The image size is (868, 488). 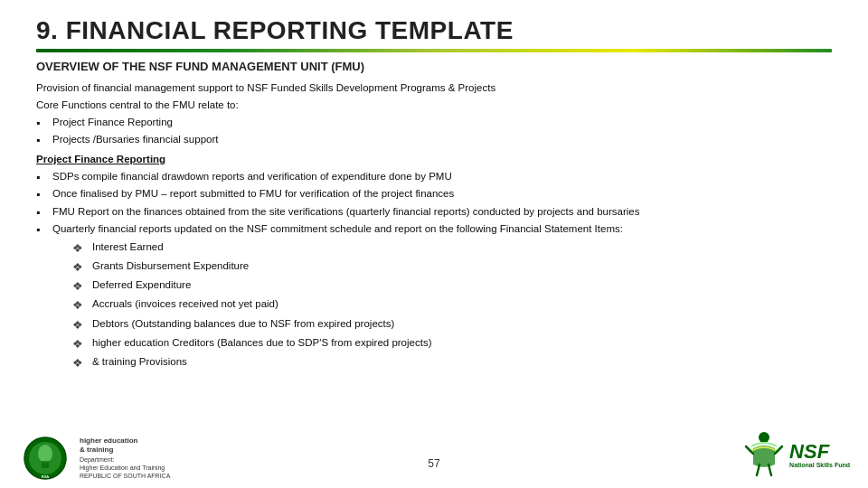 I want to click on fs-item-2: ❖ Grants Disbursement Expenditure, so click(x=452, y=267).